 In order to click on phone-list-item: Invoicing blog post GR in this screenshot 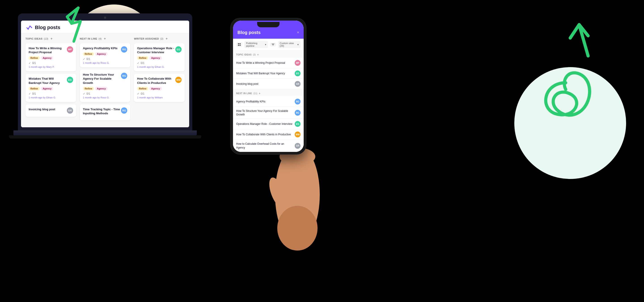, I will do `click(268, 84)`.